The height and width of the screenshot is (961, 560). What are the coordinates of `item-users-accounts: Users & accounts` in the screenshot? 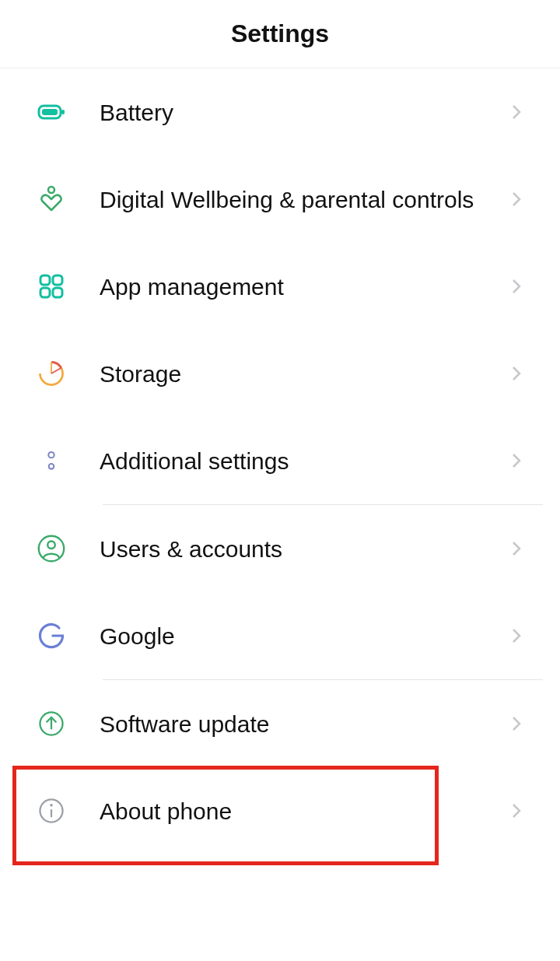 It's located at (280, 549).